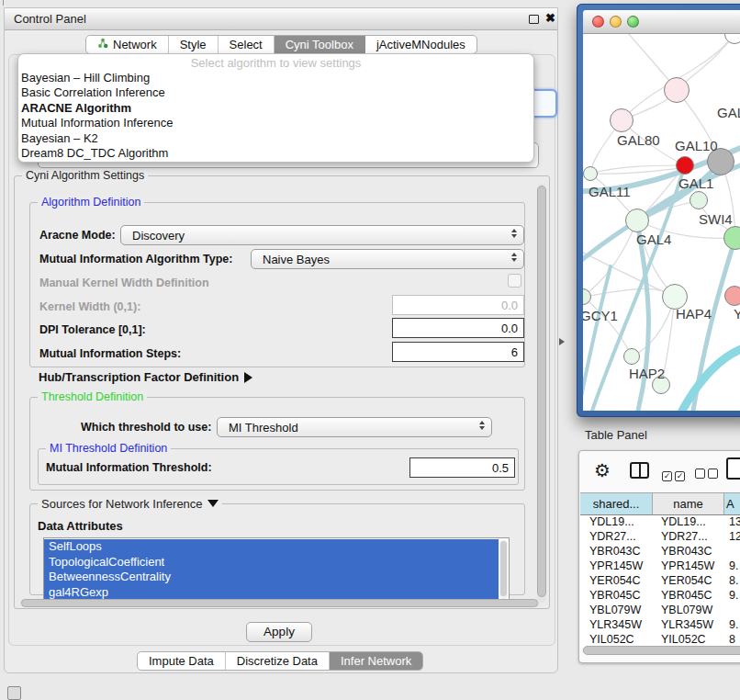 The height and width of the screenshot is (700, 740). What do you see at coordinates (675, 474) in the screenshot?
I see `select-all-columns-icon: ✓✓` at bounding box center [675, 474].